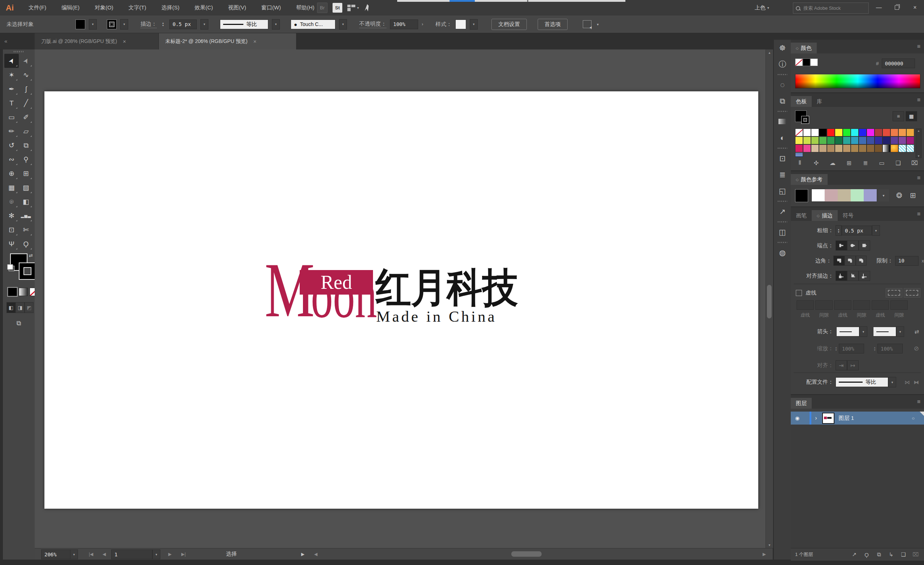 This screenshot has height=565, width=924. Describe the element at coordinates (842, 245) in the screenshot. I see `cap-butt-button` at that location.